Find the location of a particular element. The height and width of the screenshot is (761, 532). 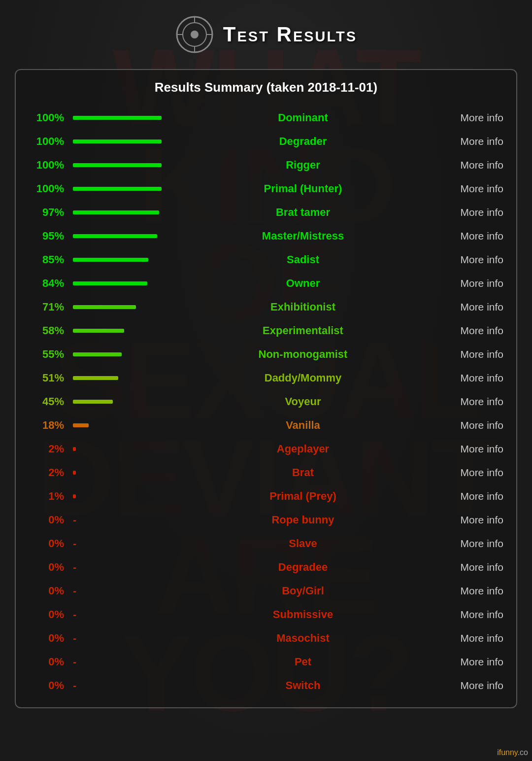

result-name: Degradee is located at coordinates (303, 567).